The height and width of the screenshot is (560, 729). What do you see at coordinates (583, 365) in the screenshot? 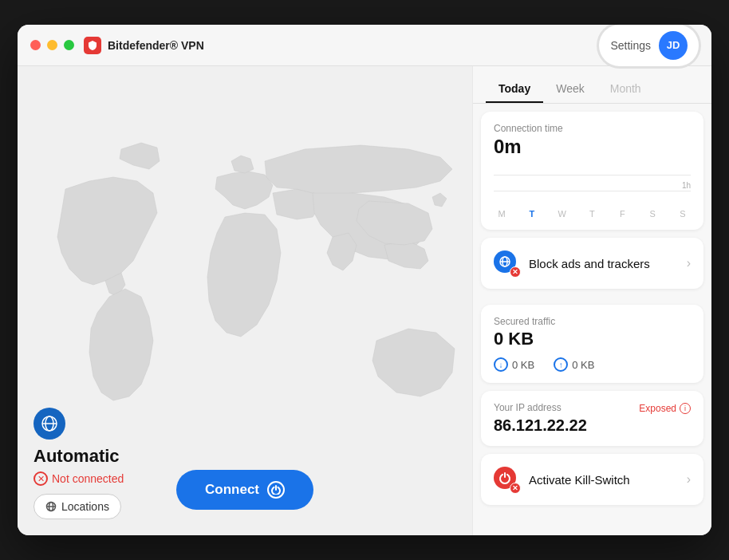
I see `upload-value: 0 KB` at bounding box center [583, 365].